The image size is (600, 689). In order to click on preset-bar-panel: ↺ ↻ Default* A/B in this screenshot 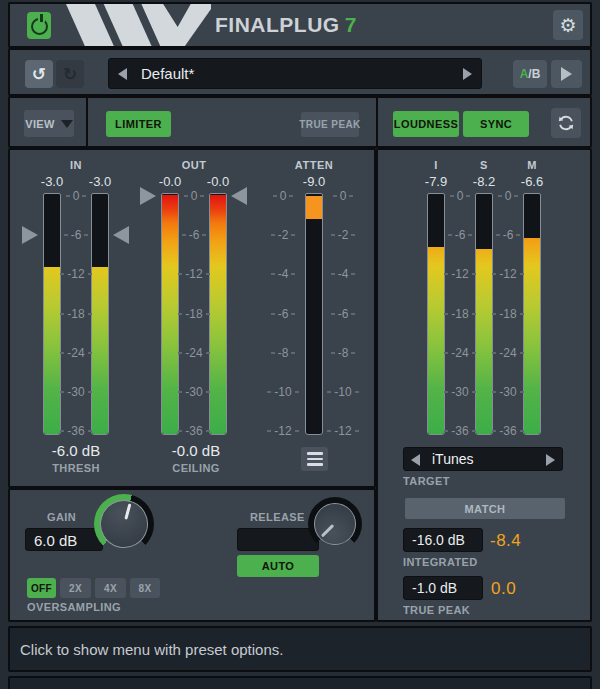, I will do `click(300, 72)`.